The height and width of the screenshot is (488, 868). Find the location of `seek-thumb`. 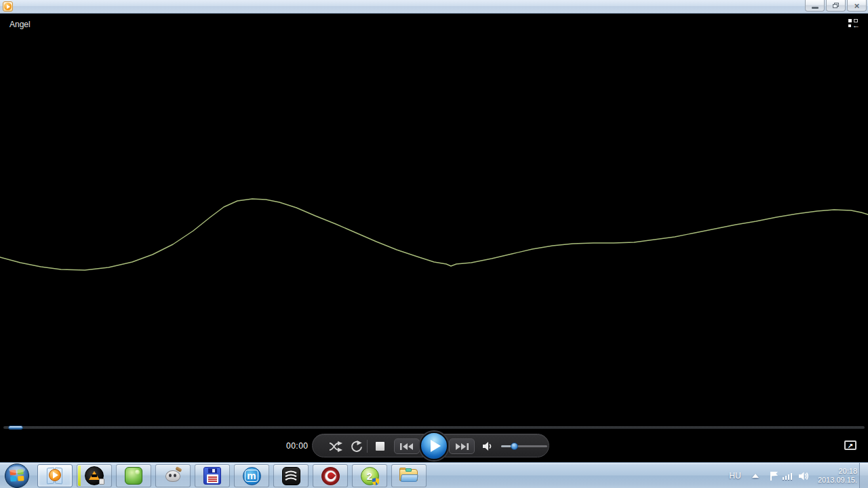

seek-thumb is located at coordinates (16, 428).